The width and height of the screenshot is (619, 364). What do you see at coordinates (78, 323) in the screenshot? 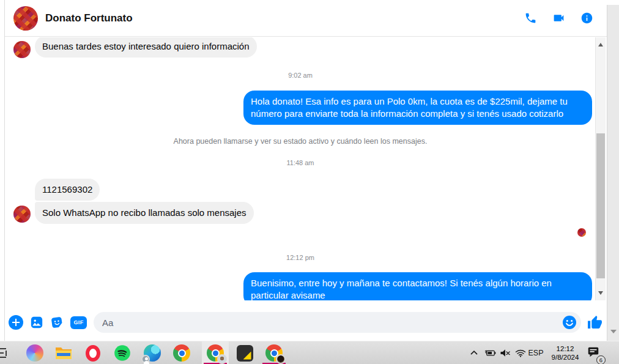
I see `gif-icon: GIF` at bounding box center [78, 323].